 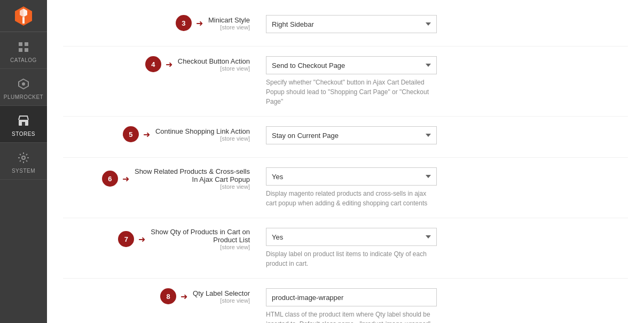 I want to click on sidebar-item-system: SYSTEM, so click(x=23, y=162).